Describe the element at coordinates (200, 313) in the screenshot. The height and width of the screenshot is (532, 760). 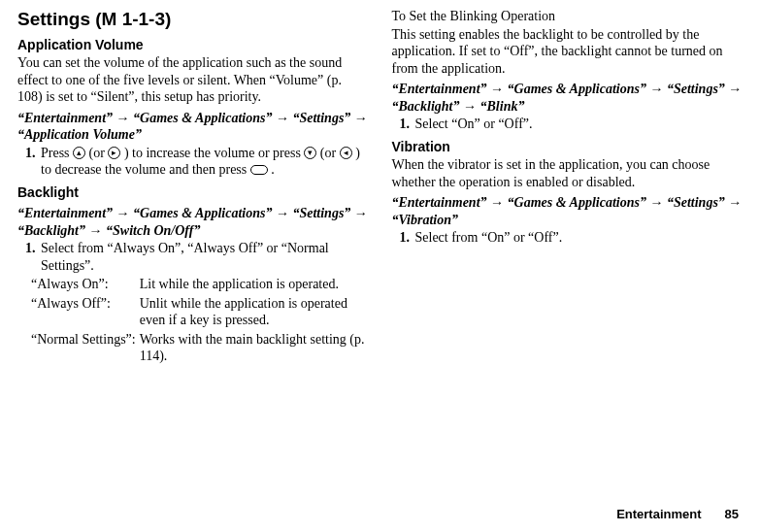
I see `table-row: “Always Off”: Unlit while the applicatio…` at that location.